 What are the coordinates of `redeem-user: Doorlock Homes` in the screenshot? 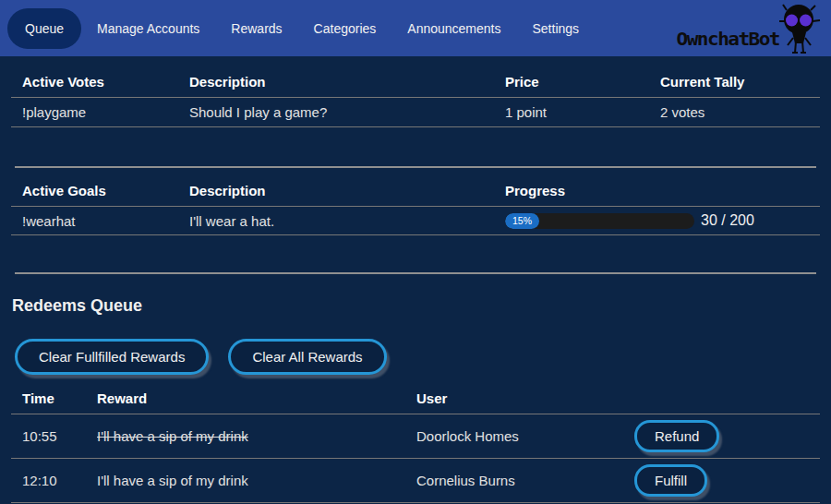 It's located at (514, 437).